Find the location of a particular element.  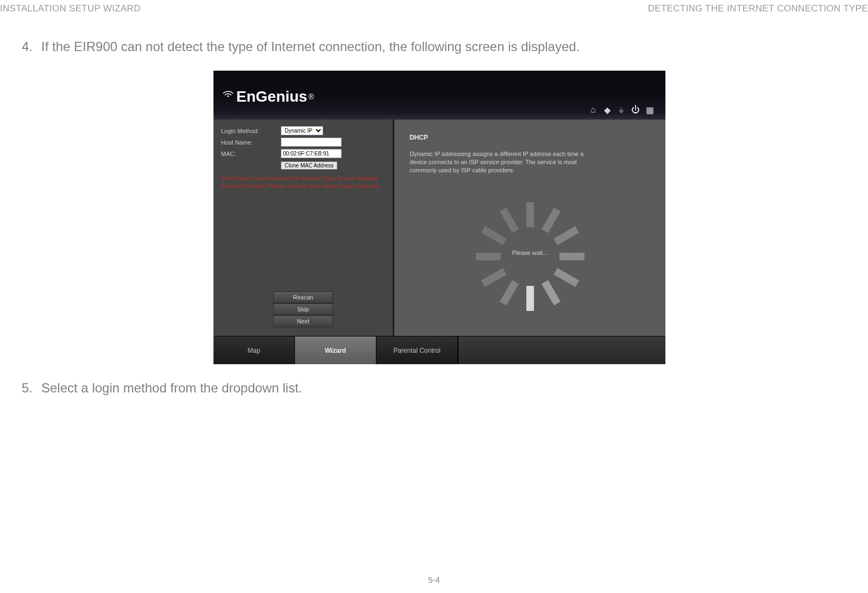

mac-input is located at coordinates (311, 153).